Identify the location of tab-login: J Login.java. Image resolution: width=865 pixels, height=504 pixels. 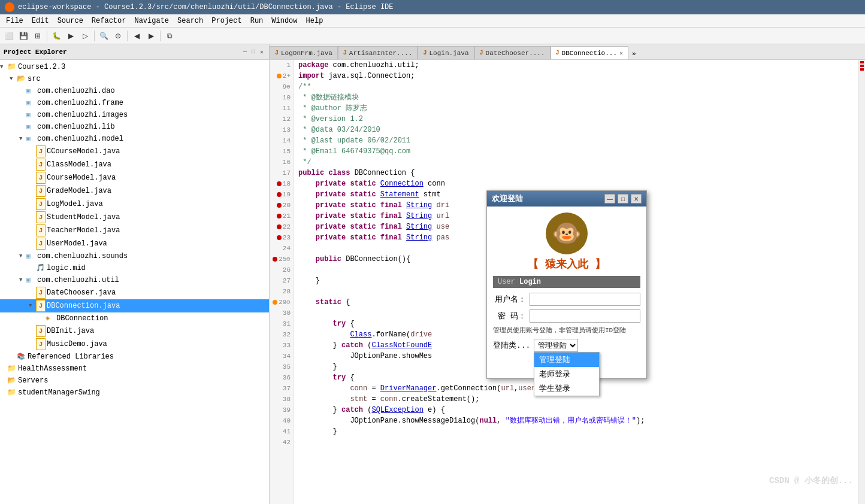
(446, 53).